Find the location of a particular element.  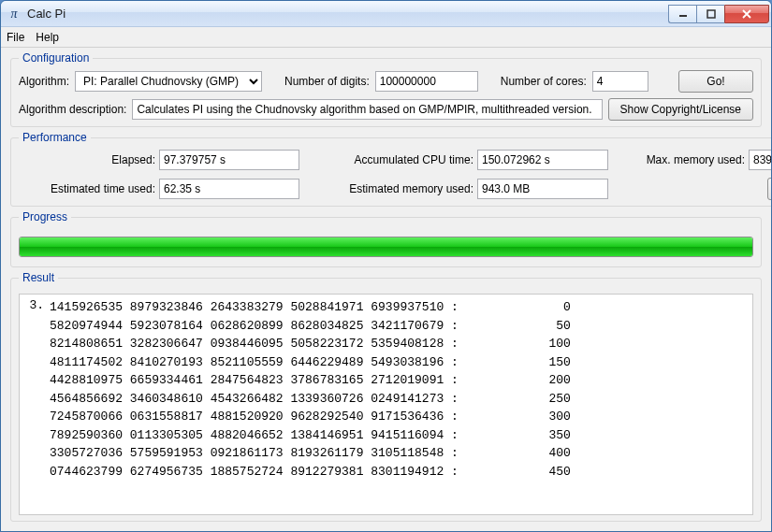

result-line: 7892590360 0113305305 4882046652 1384146… is located at coordinates (399, 436).